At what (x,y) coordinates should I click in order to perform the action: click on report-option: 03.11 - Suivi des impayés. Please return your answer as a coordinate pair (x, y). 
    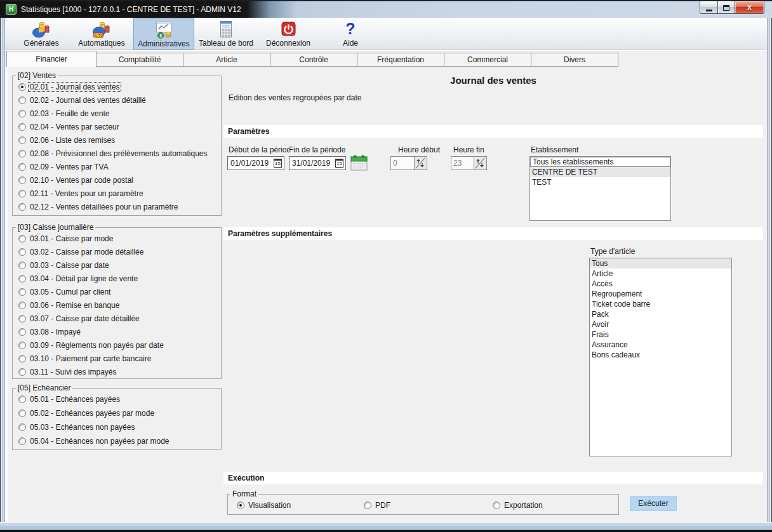
    Looking at the image, I should click on (117, 372).